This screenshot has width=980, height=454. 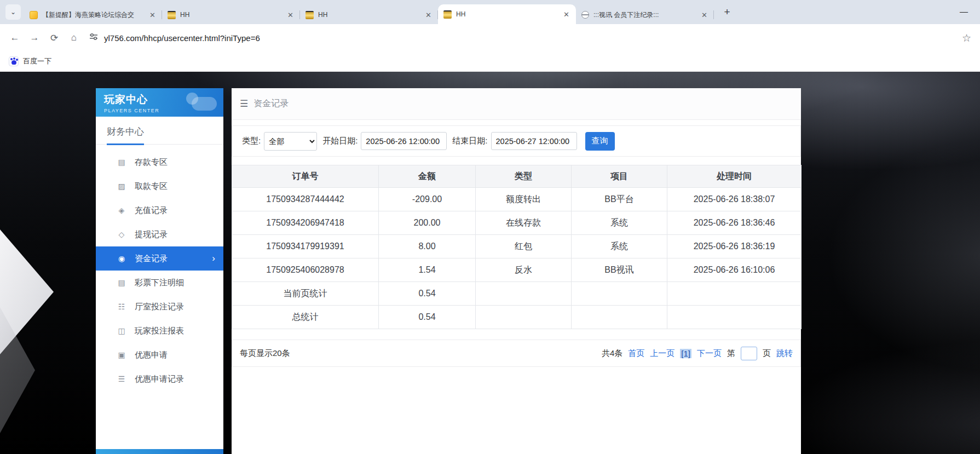 I want to click on sidebar-item-label: 提现记录, so click(x=151, y=234).